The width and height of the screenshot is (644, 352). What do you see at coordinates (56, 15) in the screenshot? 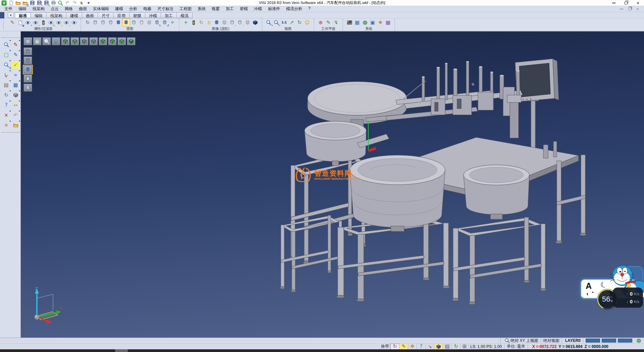
I see `toolbar-tab-3: 线架构` at bounding box center [56, 15].